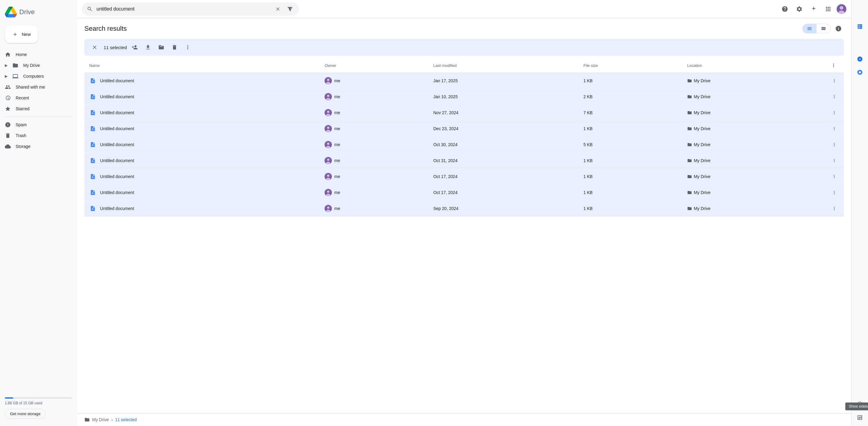 The image size is (868, 426). What do you see at coordinates (503, 81) in the screenshot?
I see `file-modified: Jan 17, 2025` at bounding box center [503, 81].